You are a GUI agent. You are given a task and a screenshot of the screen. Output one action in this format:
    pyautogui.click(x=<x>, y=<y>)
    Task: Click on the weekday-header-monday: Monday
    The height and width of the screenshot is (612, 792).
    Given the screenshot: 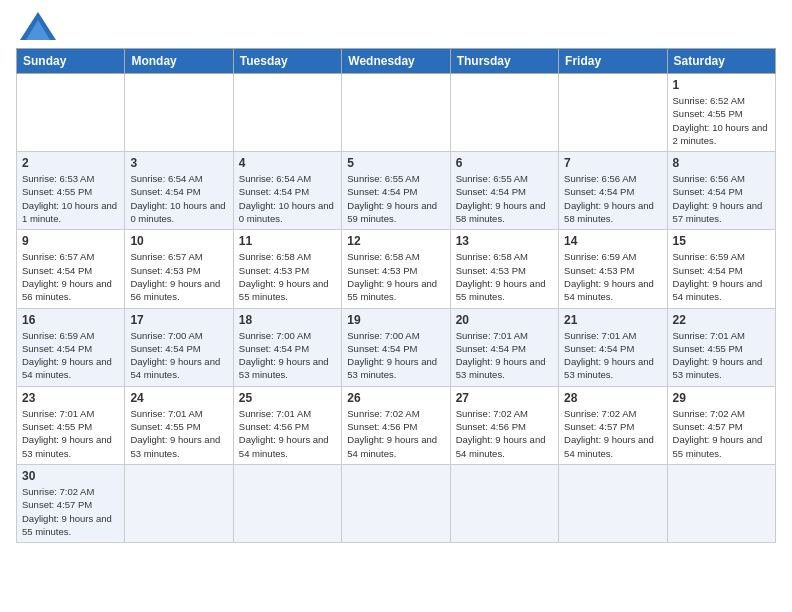 What is the action you would take?
    pyautogui.click(x=179, y=62)
    